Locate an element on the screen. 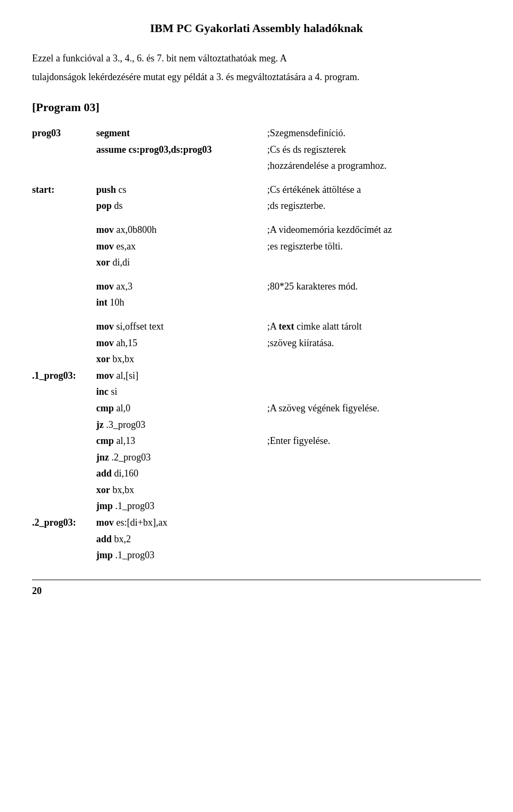 The width and height of the screenshot is (513, 812). label2-prog03: .2_prog03: is located at coordinates (64, 522).